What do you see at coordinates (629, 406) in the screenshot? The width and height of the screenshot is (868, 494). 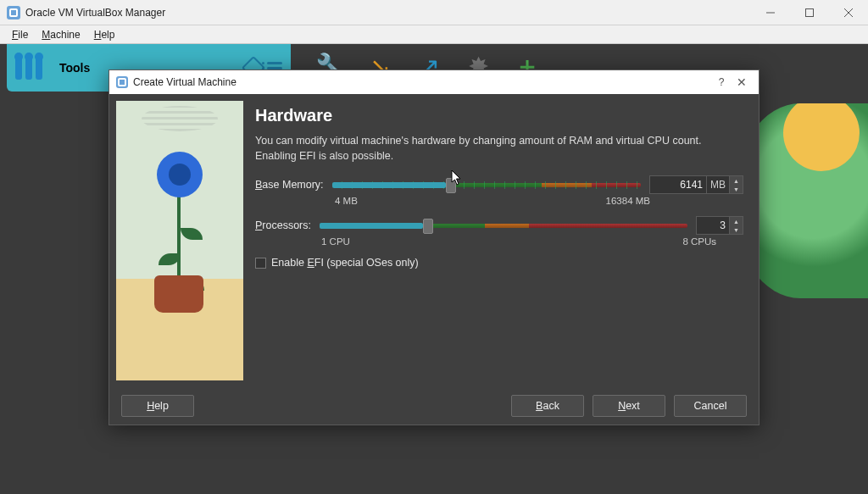 I see `next-button: Next` at bounding box center [629, 406].